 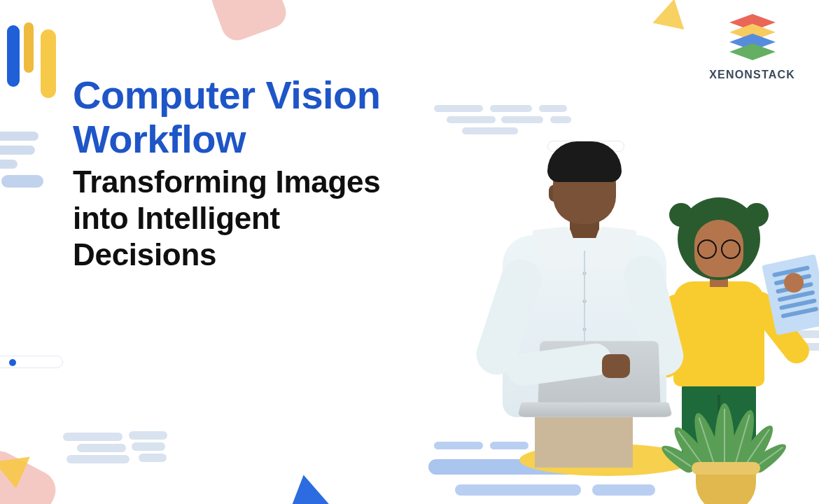 What do you see at coordinates (269, 118) in the screenshot?
I see `hero-title: Computer Vision Workflow` at bounding box center [269, 118].